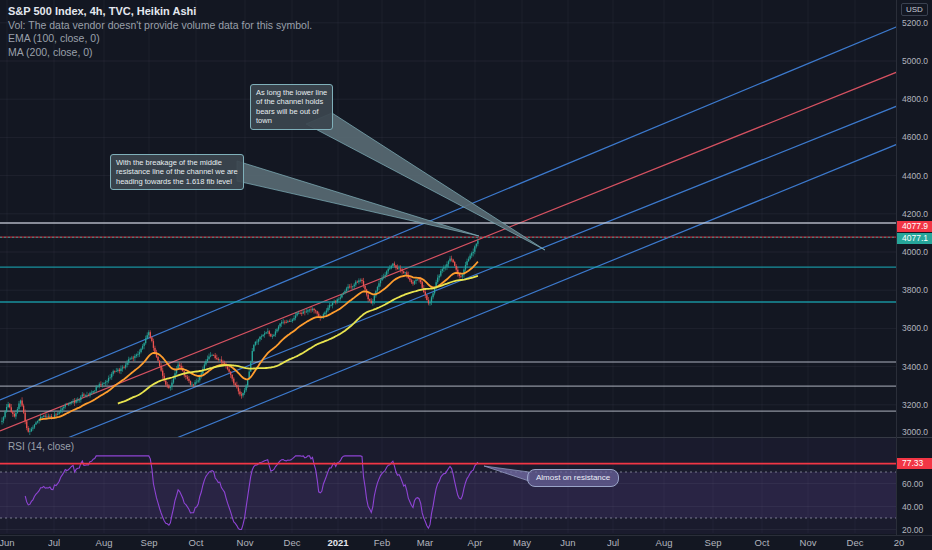  I want to click on price-axis-label: 3400.0, so click(915, 367).